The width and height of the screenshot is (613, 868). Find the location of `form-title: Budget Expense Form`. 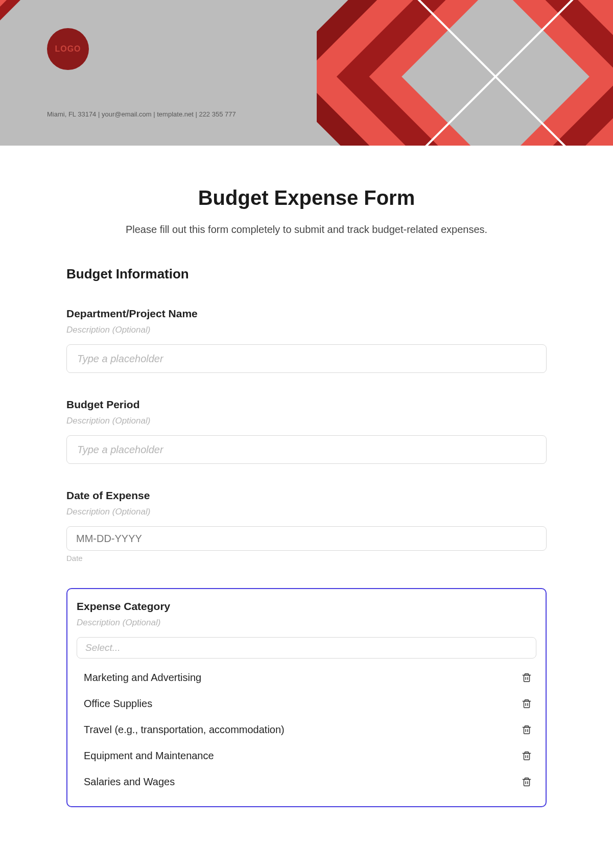

form-title: Budget Expense Form is located at coordinates (306, 198).